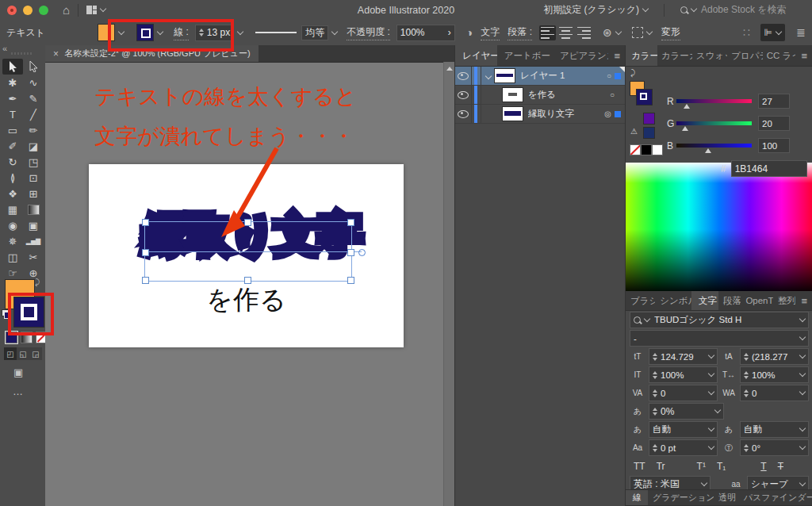 The width and height of the screenshot is (812, 506). I want to click on rotate-tool: ↻, so click(13, 162).